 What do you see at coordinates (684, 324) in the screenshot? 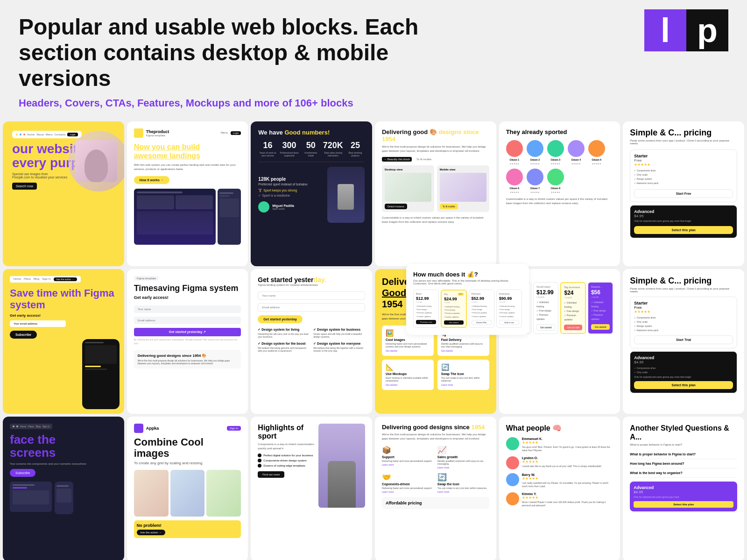
I see `plan-items: ✓ Components drive✓ Only scale✓ Design s…` at bounding box center [684, 324].